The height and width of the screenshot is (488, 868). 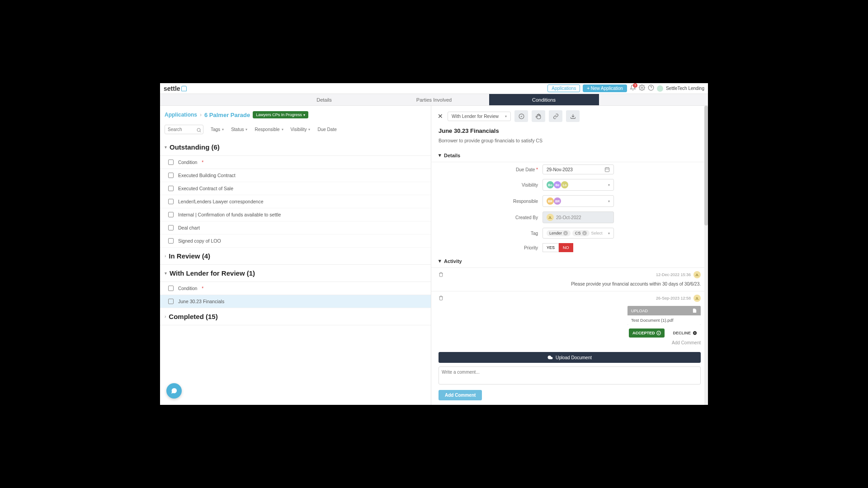 I want to click on filter-tags: Tags▾, so click(x=217, y=129).